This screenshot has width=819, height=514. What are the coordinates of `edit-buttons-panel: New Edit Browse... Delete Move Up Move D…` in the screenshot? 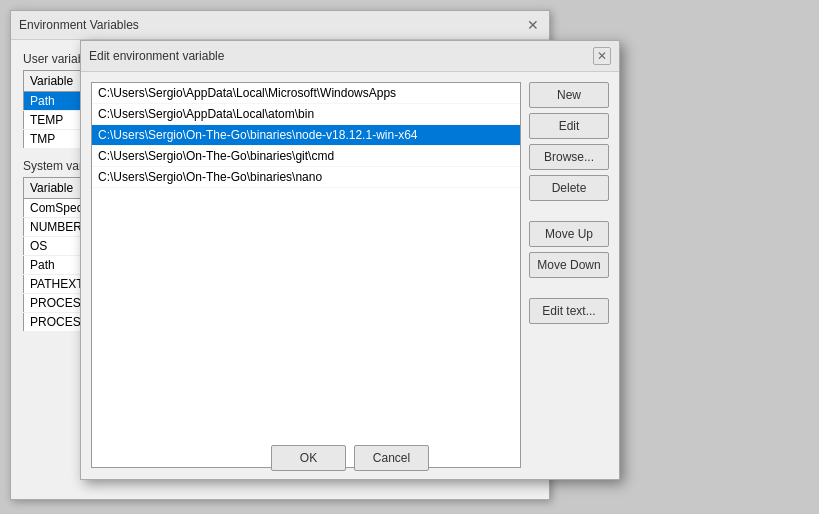 It's located at (569, 275).